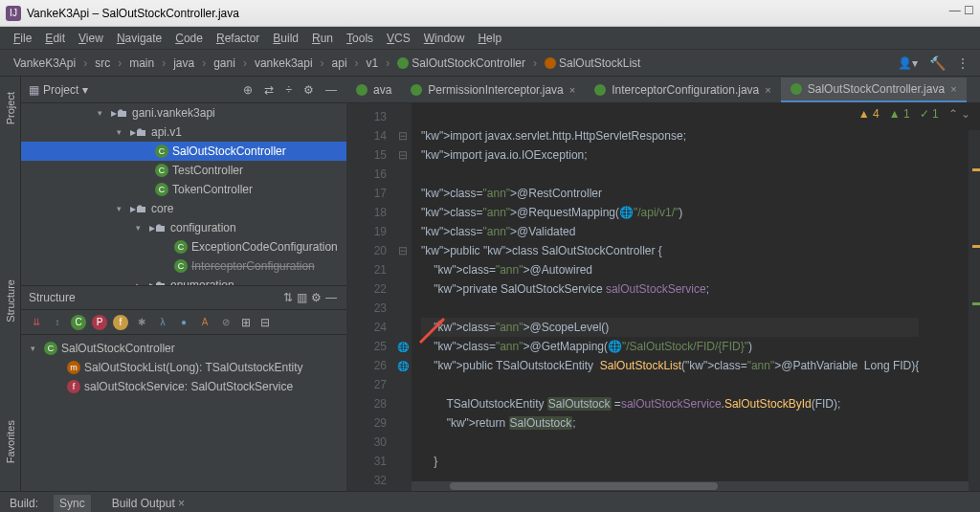  Describe the element at coordinates (184, 90) in the screenshot. I see `project-header: ▦ Project ▾ ⊕ ⇄ ÷ ⚙ —` at that location.